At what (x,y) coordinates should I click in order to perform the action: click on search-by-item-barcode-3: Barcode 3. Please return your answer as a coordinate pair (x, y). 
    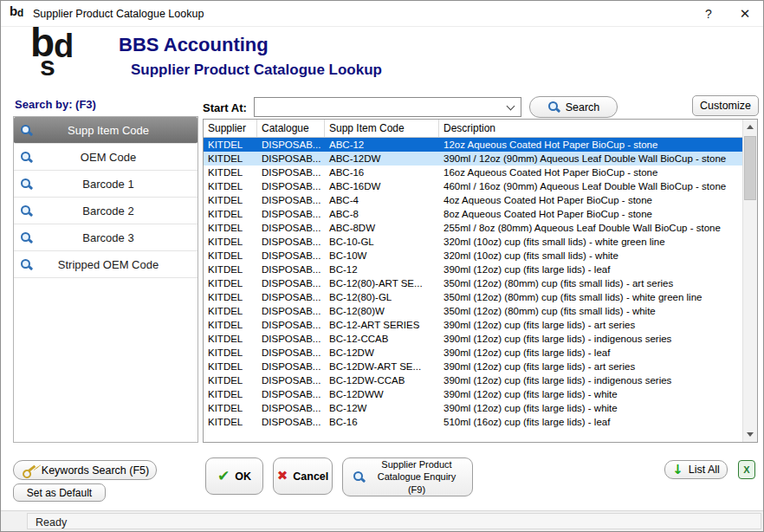
    Looking at the image, I should click on (106, 237).